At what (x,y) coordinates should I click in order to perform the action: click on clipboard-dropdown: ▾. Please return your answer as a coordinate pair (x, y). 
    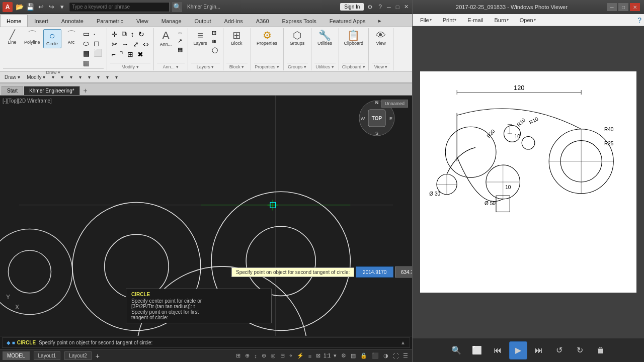
    Looking at the image, I should click on (108, 77).